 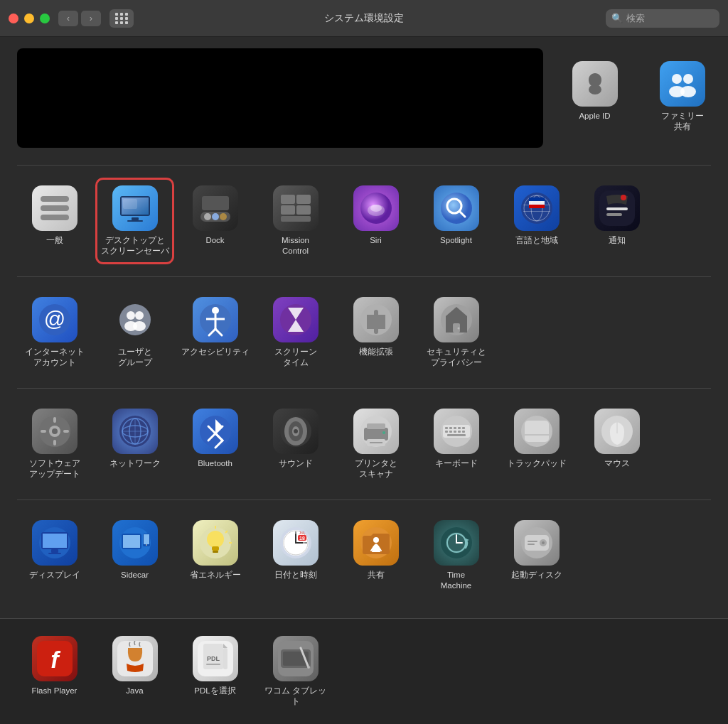 I want to click on trackpad-icon, so click(x=537, y=431).